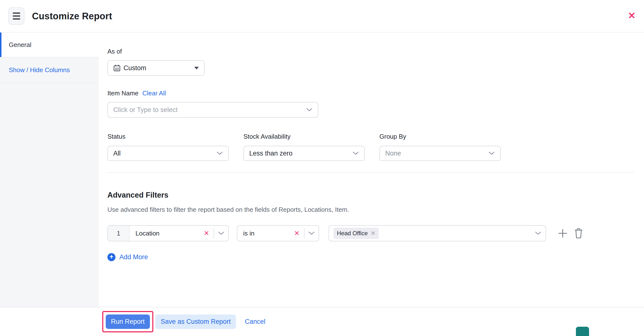  I want to click on advanced-filters-description: Use advanced filters to filter the repor…, so click(371, 210).